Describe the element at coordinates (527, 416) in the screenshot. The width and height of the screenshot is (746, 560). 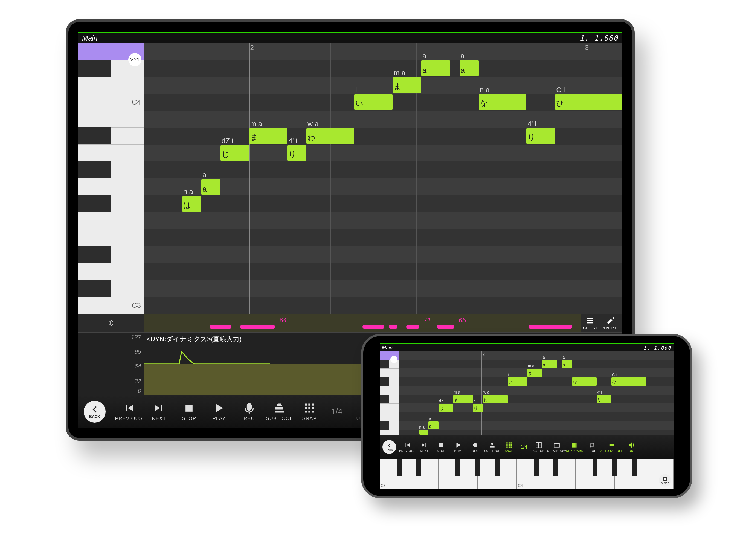
I see `phone-screen: Main 1. 1.000 ♪` at that location.